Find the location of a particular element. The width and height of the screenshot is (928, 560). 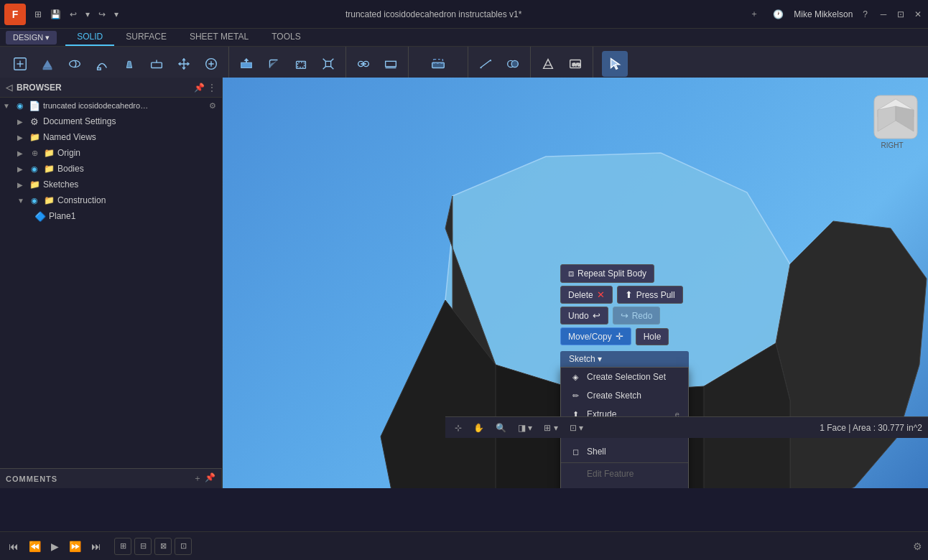

origin-chevron: ▶ is located at coordinates (22, 154).